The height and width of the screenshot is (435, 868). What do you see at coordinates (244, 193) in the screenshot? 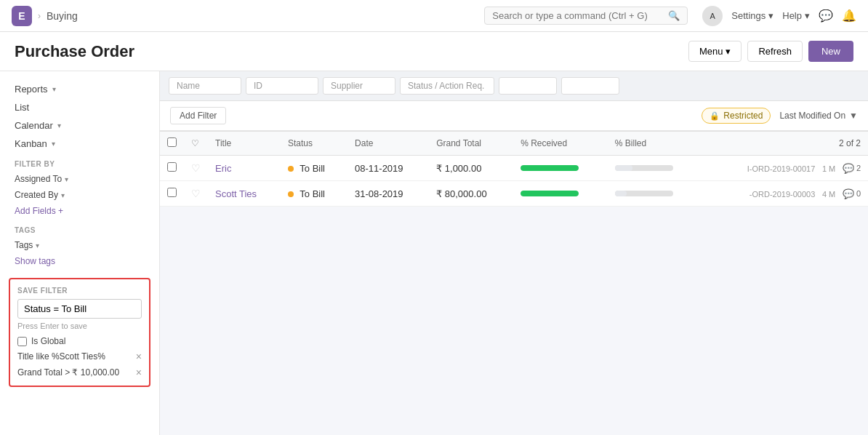
I see `row-title-1: Scott Ties` at bounding box center [244, 193].